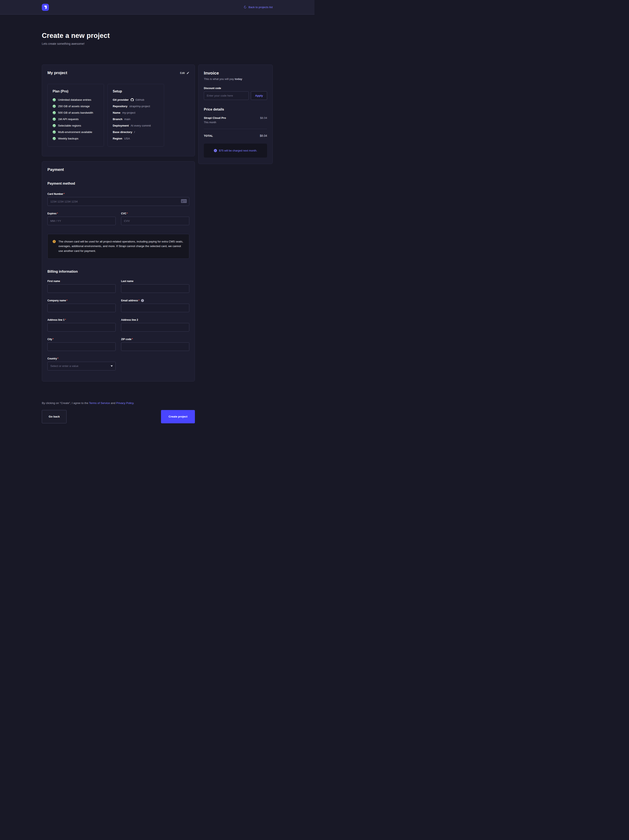  Describe the element at coordinates (82, 306) in the screenshot. I see `company-name-field: Company name*` at that location.